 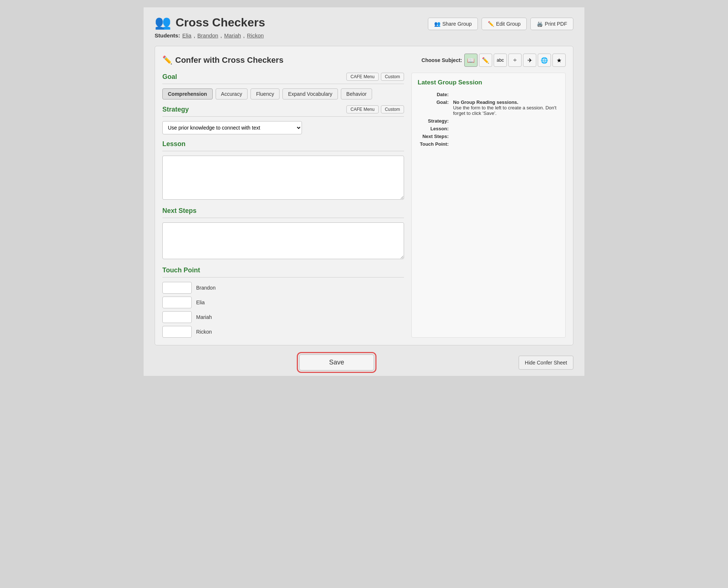 I want to click on group-title: Cross Checkers, so click(x=220, y=23).